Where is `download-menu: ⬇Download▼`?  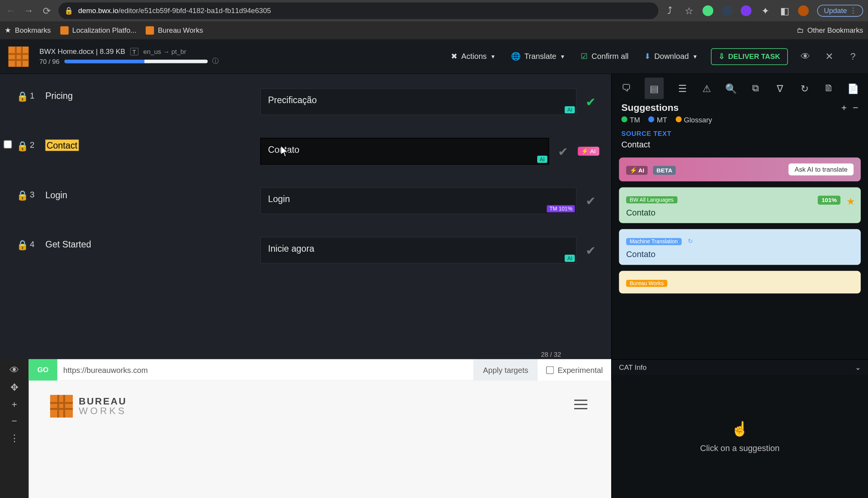 download-menu: ⬇Download▼ is located at coordinates (671, 57).